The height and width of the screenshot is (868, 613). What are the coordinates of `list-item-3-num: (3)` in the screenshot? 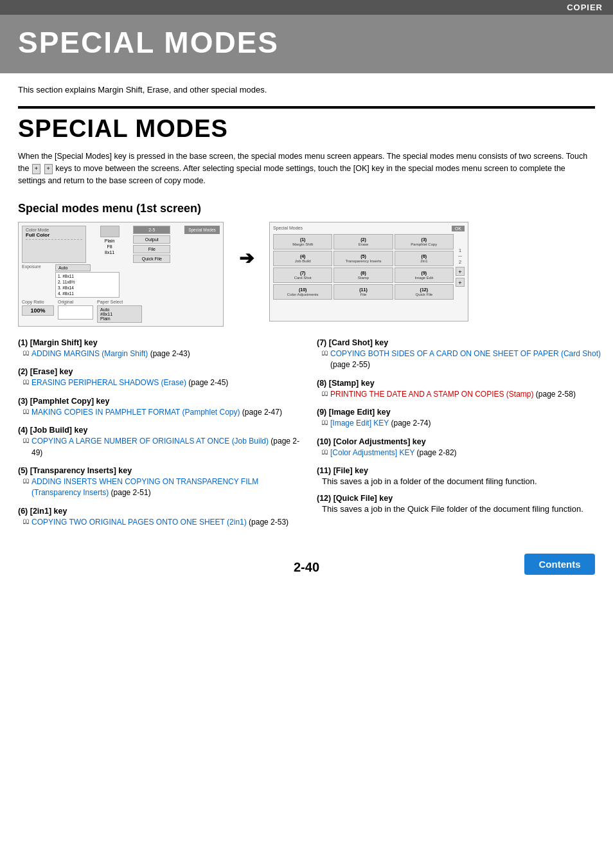 It's located at (24, 401).